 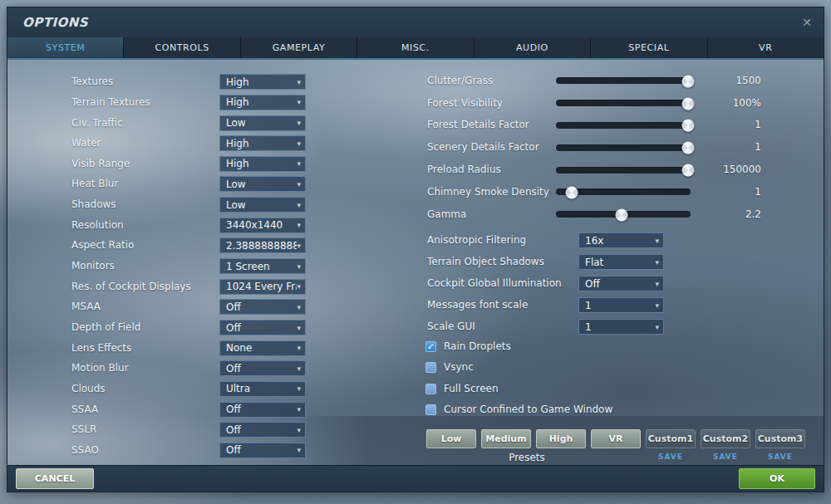 What do you see at coordinates (616, 438) in the screenshot?
I see `preset-button-vr: VR` at bounding box center [616, 438].